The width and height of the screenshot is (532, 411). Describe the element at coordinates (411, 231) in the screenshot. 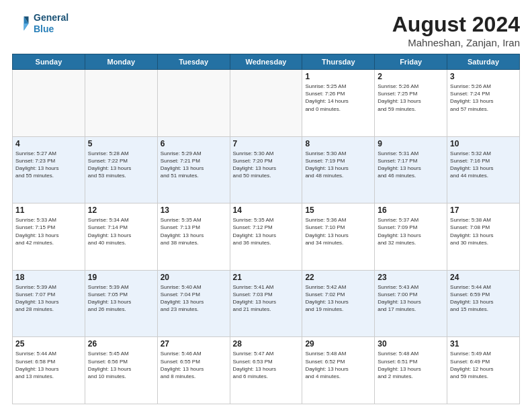

I see `day-info: Sunrise: 5:37 AM Sunset: 7:09 PM Dayligh…` at that location.